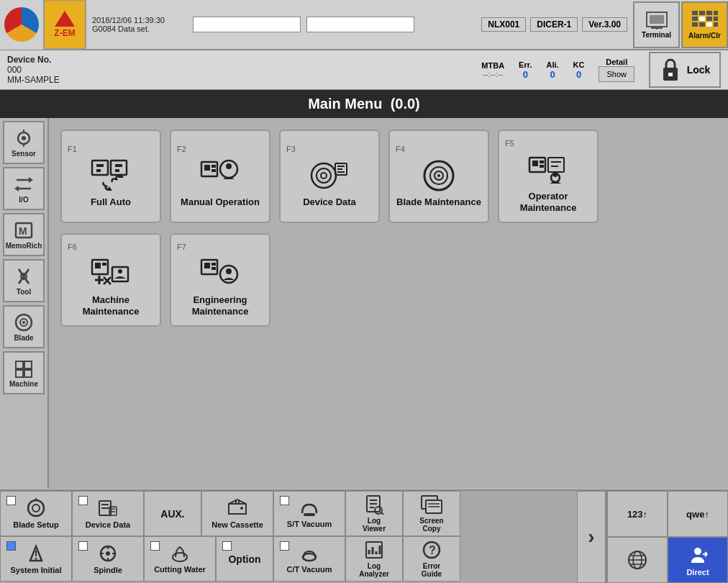 The width and height of the screenshot is (728, 583). What do you see at coordinates (637, 560) in the screenshot?
I see `globe-button` at bounding box center [637, 560].